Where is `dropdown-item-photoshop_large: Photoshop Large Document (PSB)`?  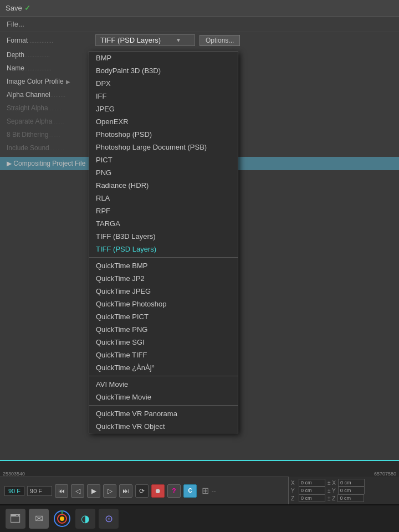
dropdown-item-photoshop_large: Photoshop Large Document (PSB) is located at coordinates (163, 147).